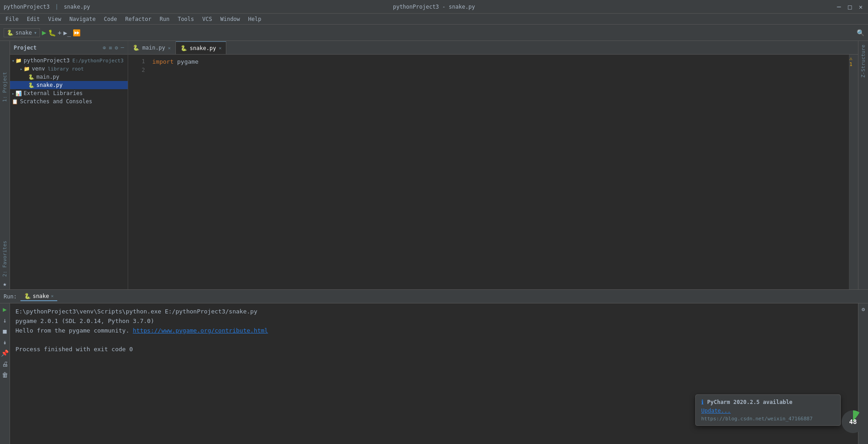  I want to click on print-button: 🖨, so click(5, 364).